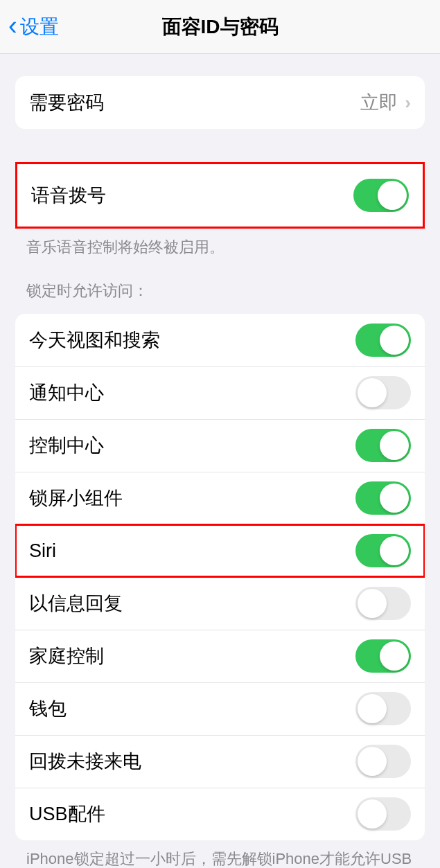  What do you see at coordinates (220, 340) in the screenshot?
I see `locked-toggle-row: 今天视图和搜索` at bounding box center [220, 340].